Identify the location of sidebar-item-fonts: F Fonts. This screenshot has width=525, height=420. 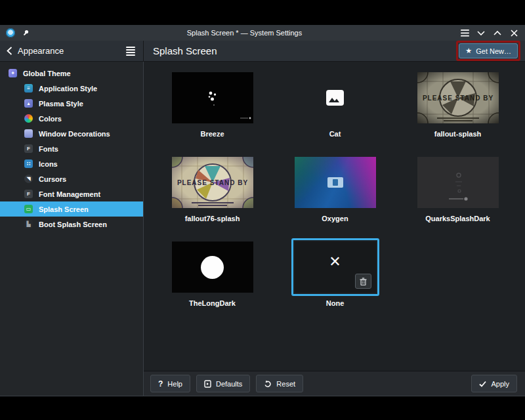
(72, 148).